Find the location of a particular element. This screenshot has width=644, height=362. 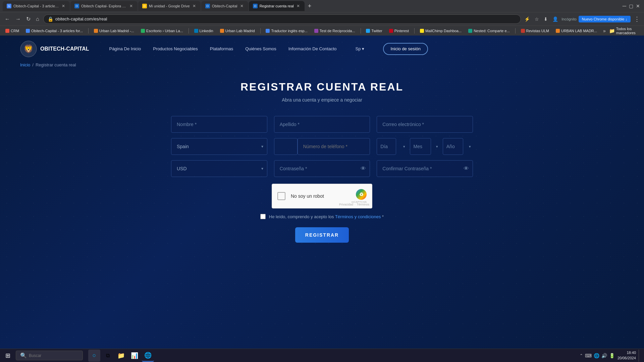

bookmark-favicon-urban1 is located at coordinates (96, 31).